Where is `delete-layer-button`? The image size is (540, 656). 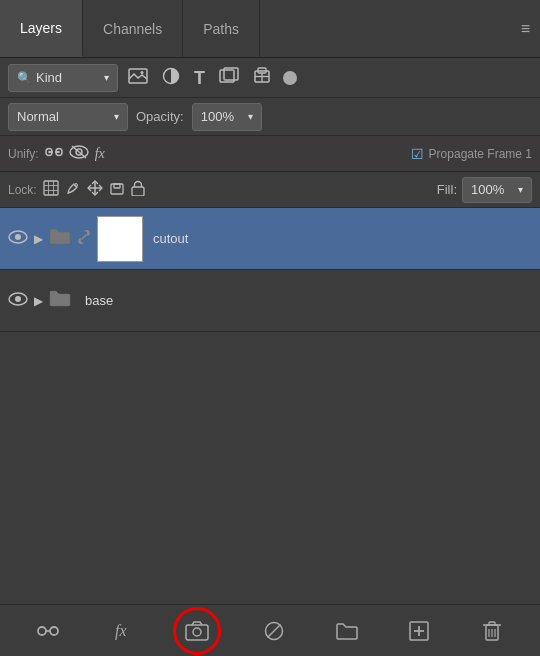 delete-layer-button is located at coordinates (492, 631).